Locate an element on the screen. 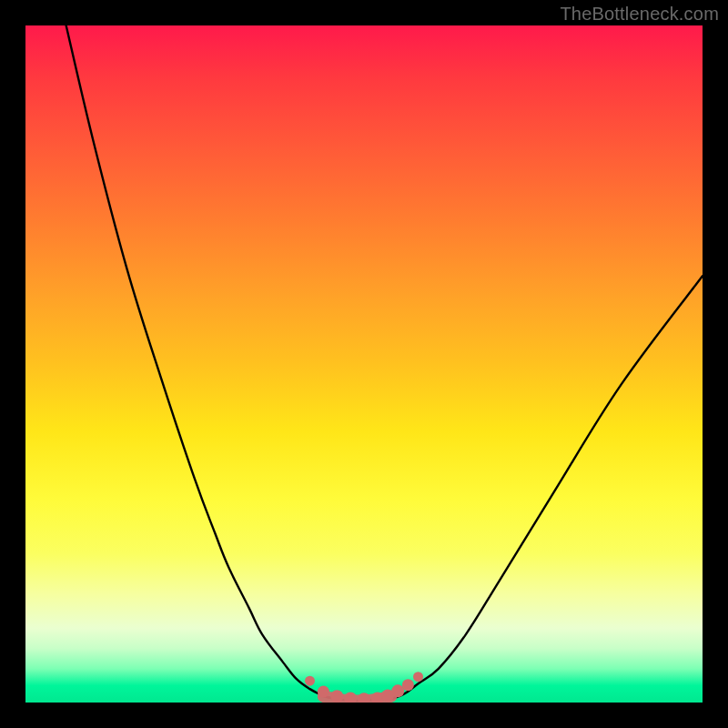  marker-group is located at coordinates (364, 687).